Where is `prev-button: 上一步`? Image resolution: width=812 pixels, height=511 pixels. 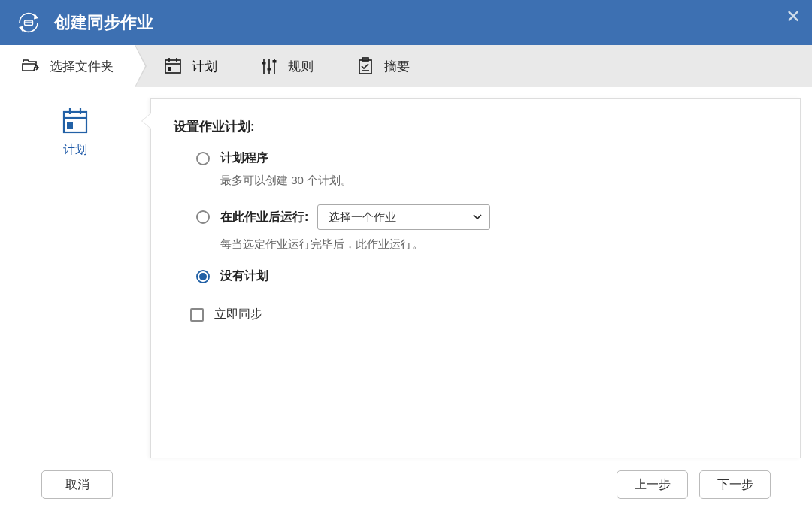 prev-button: 上一步 is located at coordinates (653, 485).